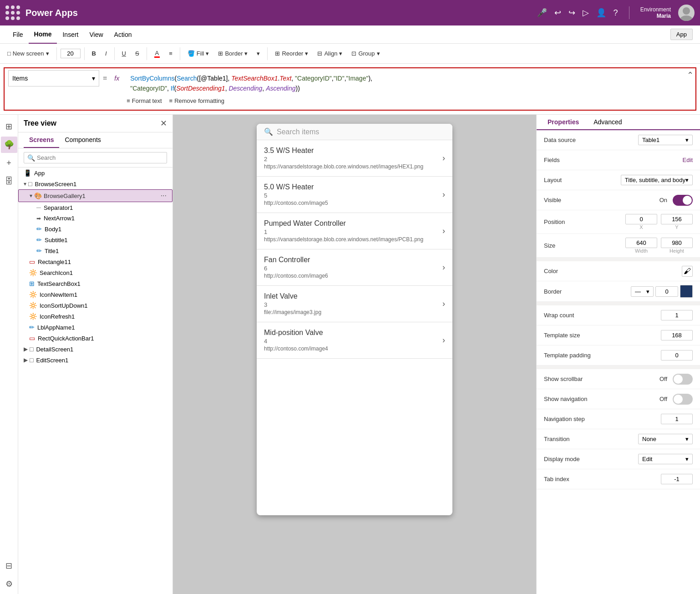  Describe the element at coordinates (83, 140) in the screenshot. I see `tab-components: Components` at that location.